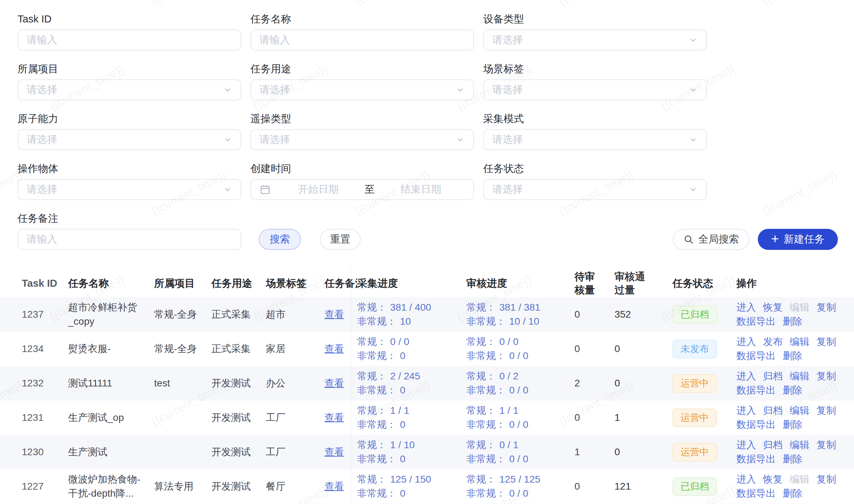 This screenshot has height=504, width=854. I want to click on task-purpose-select: 请选择, so click(362, 90).